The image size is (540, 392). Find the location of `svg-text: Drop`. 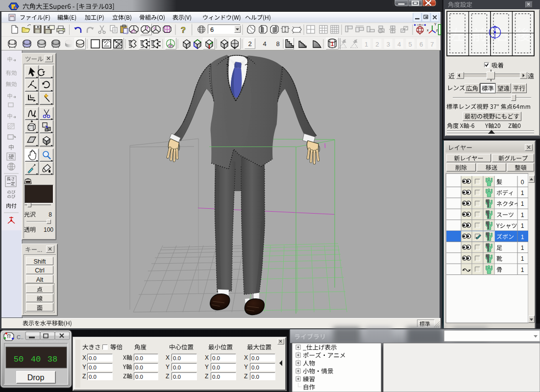

svg-text: Drop is located at coordinates (36, 377).